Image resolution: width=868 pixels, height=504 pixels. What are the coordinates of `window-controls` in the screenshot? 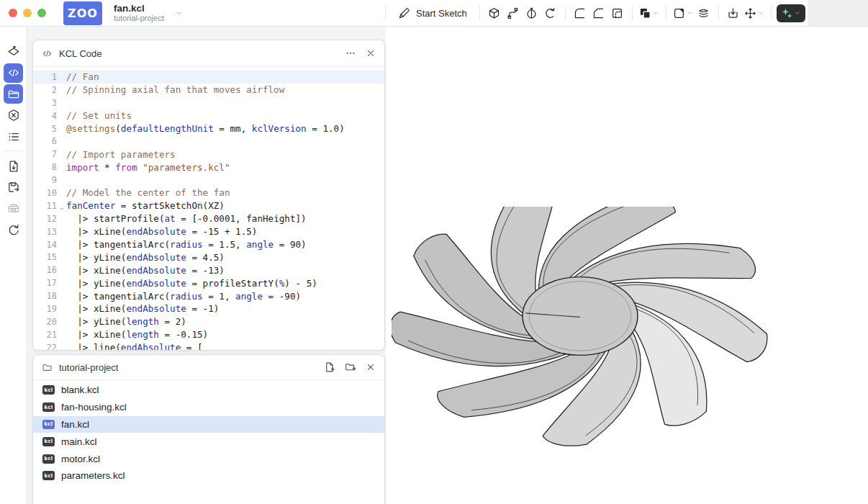 It's located at (23, 13).